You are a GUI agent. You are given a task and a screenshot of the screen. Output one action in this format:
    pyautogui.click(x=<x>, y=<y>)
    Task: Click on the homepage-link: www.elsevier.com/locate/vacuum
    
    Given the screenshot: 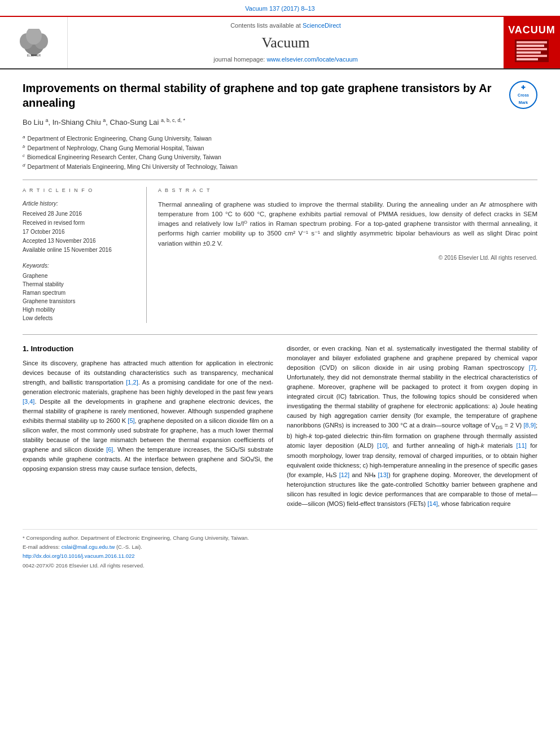 What is the action you would take?
    pyautogui.click(x=312, y=59)
    